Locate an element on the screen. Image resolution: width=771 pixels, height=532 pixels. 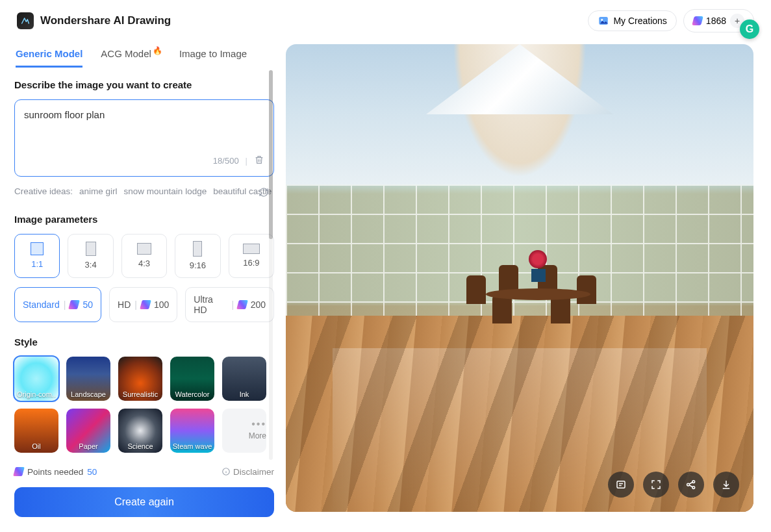
style-origin: Origin-com.. is located at coordinates (36, 379).